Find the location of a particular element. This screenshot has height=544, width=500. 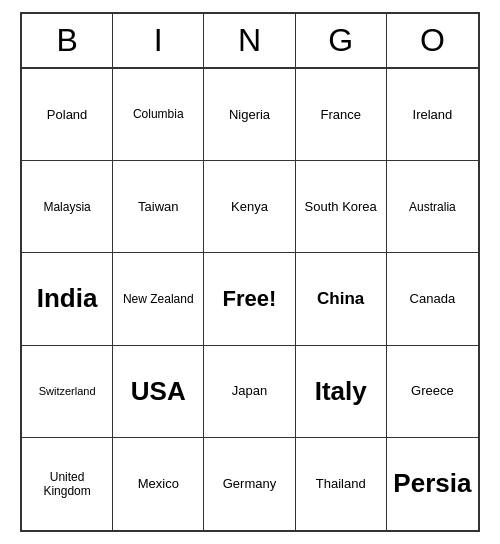

bingo-cell: Greece is located at coordinates (432, 392).